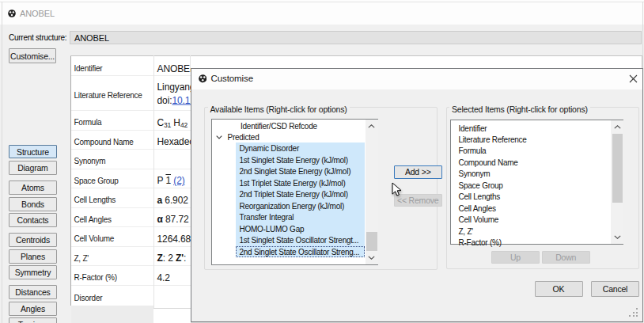 Image resolution: width=644 pixels, height=323 pixels. I want to click on list-item-selected: 1st Triplet State Energy (kJ/mol), so click(301, 182).